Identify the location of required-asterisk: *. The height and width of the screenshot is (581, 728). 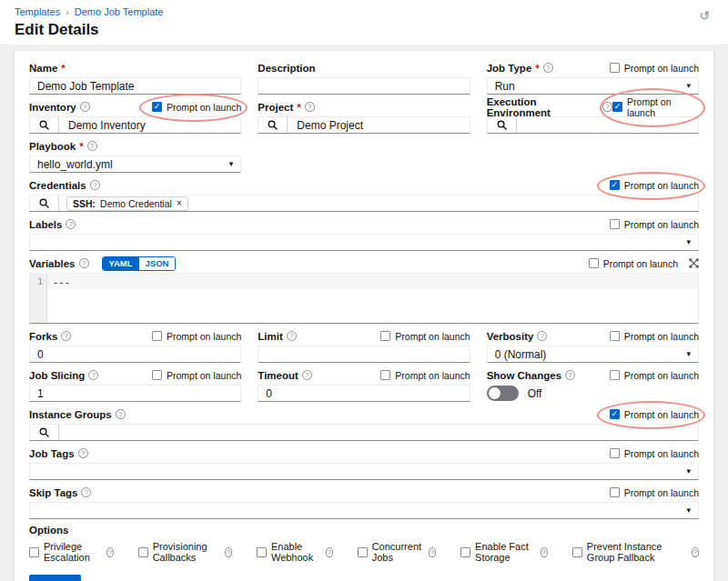
(537, 68).